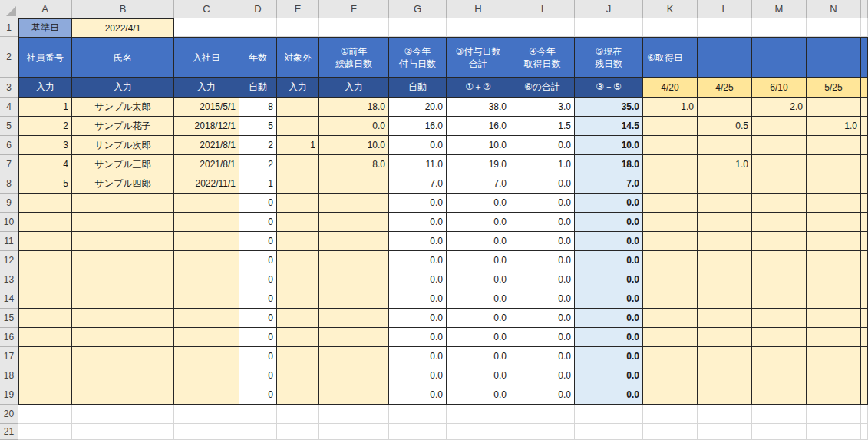  Describe the element at coordinates (609, 299) in the screenshot. I see `cell-J14: 0.0` at that location.